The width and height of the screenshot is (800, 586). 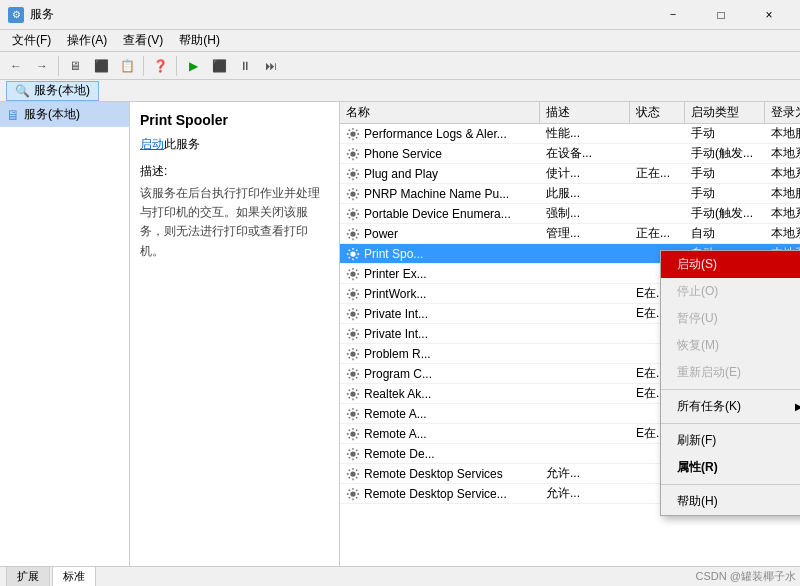 What do you see at coordinates (570, 234) in the screenshot?
I see `table-row: Power 管理... 正在... 自动 本地系统` at bounding box center [570, 234].